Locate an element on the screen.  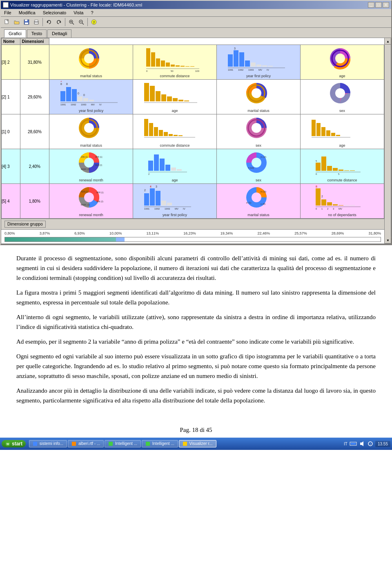
menu-vista: Vista is located at coordinates (78, 13).